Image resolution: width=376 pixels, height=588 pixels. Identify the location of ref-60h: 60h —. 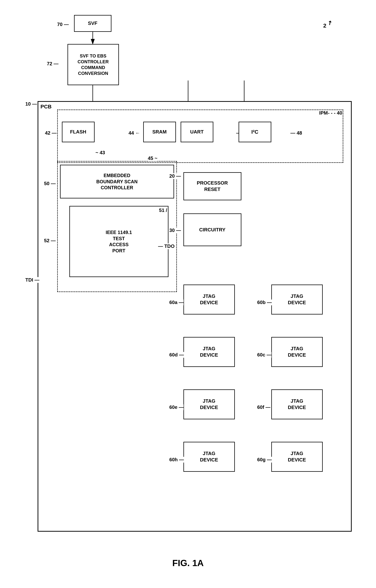
(177, 460).